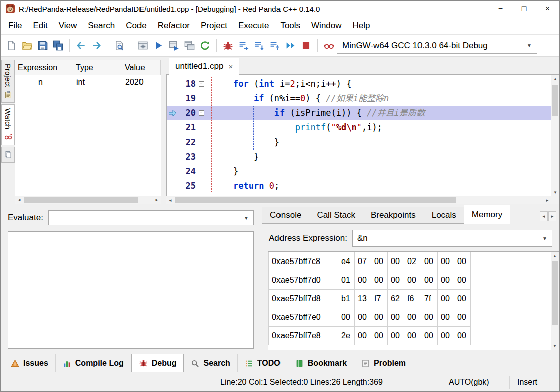 Image resolution: width=560 pixels, height=392 pixels. Describe the element at coordinates (544, 216) in the screenshot. I see `tab-scroll-left-button: ◄` at that location.